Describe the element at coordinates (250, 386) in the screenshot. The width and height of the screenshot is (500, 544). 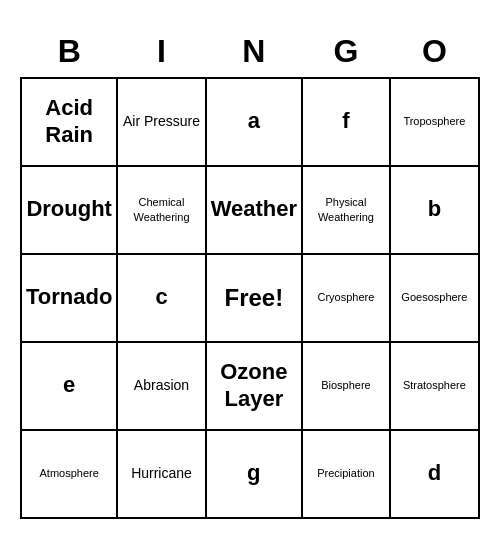
I see `row-3: eAbrasionOzone LayerBiosphereStratospher…` at that location.